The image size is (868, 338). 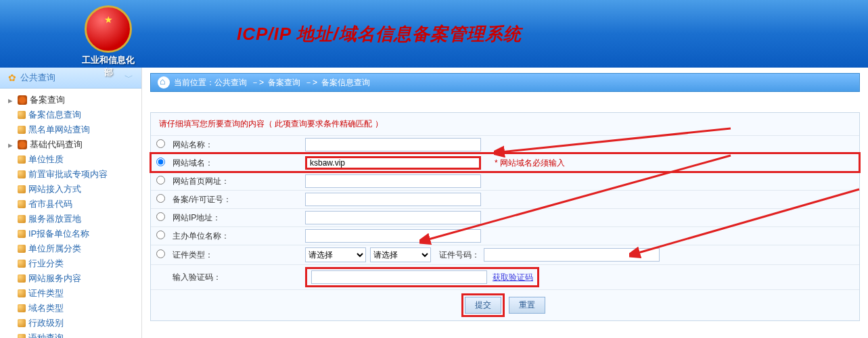 I want to click on tree-item-label: 服务器放置地, so click(x=55, y=219).